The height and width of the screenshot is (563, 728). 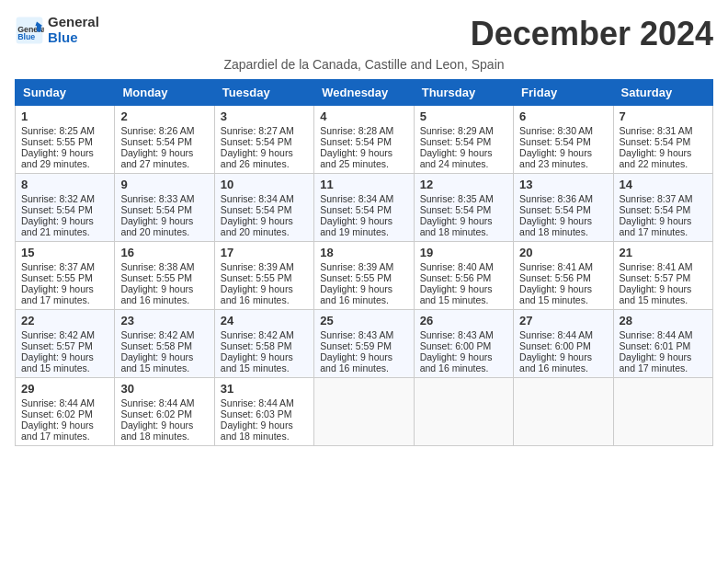 What do you see at coordinates (57, 226) in the screenshot?
I see `daylight-label: Daylight: 9 hours and 21 minutes.` at bounding box center [57, 226].